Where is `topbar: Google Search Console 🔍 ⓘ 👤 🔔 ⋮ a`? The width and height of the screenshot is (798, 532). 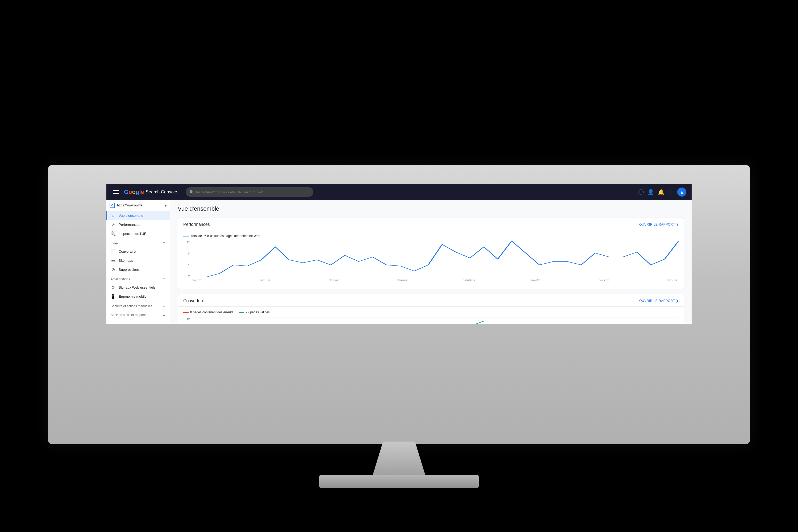 topbar: Google Search Console 🔍 ⓘ 👤 🔔 ⋮ a is located at coordinates (399, 192).